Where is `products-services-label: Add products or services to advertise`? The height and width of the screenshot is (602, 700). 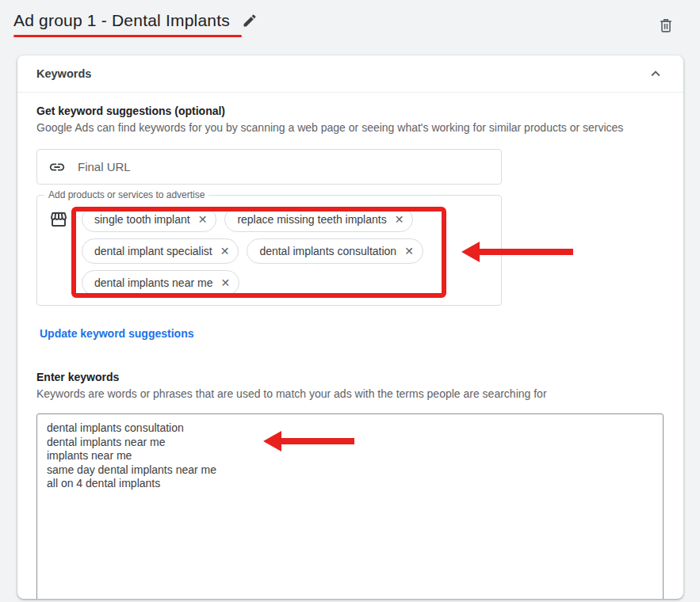
products-services-label: Add products or services to advertise is located at coordinates (127, 195).